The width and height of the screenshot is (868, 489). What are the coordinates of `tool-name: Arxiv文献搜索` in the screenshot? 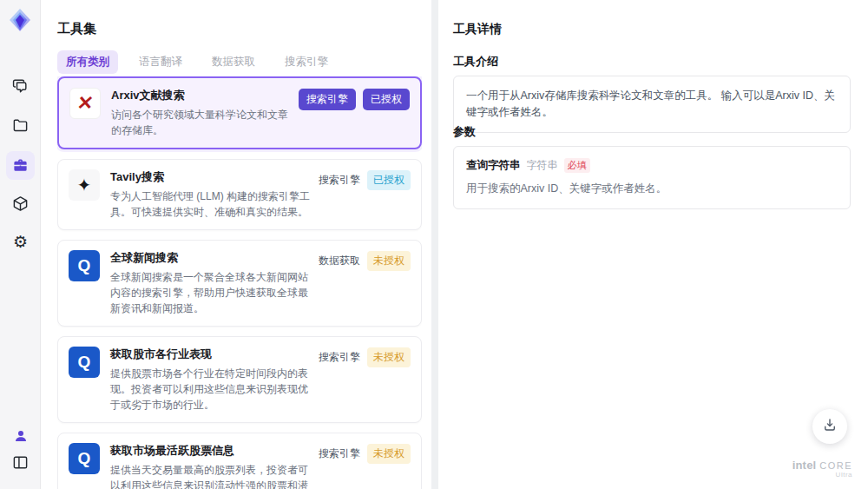 It's located at (201, 96).